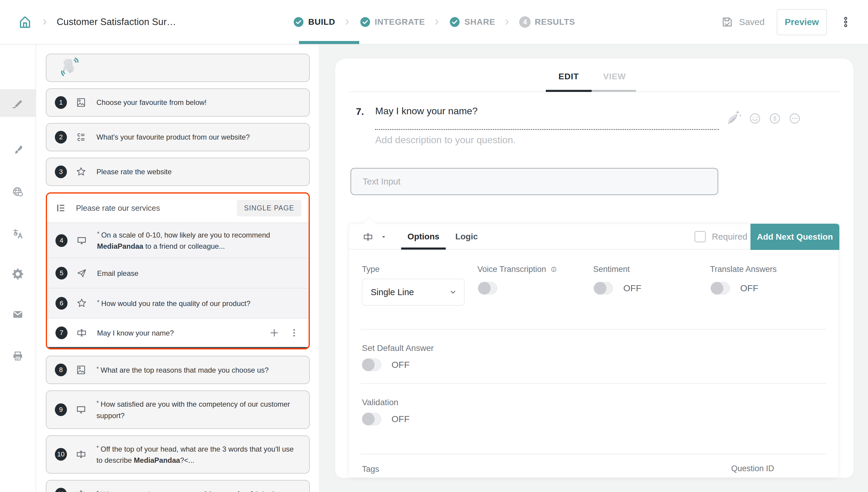 The image size is (868, 492). What do you see at coordinates (763, 118) in the screenshot?
I see `question-tools: $` at bounding box center [763, 118].